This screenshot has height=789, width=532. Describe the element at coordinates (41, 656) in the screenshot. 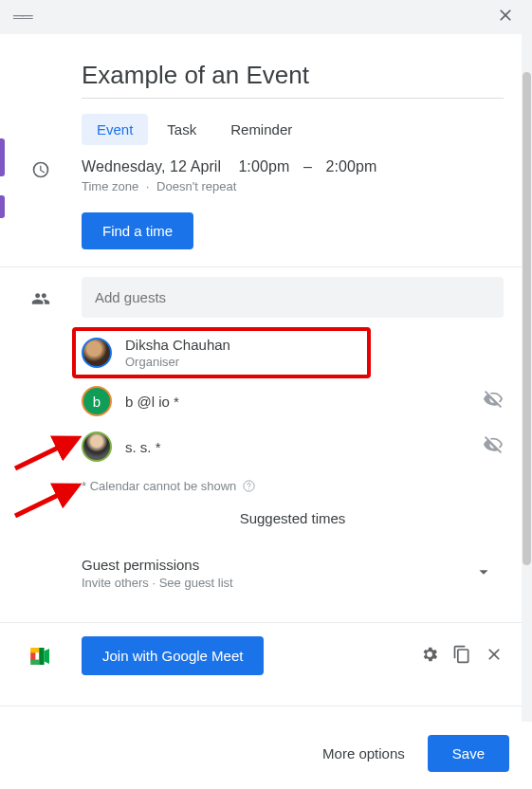

I see `google-meet-icon` at that location.